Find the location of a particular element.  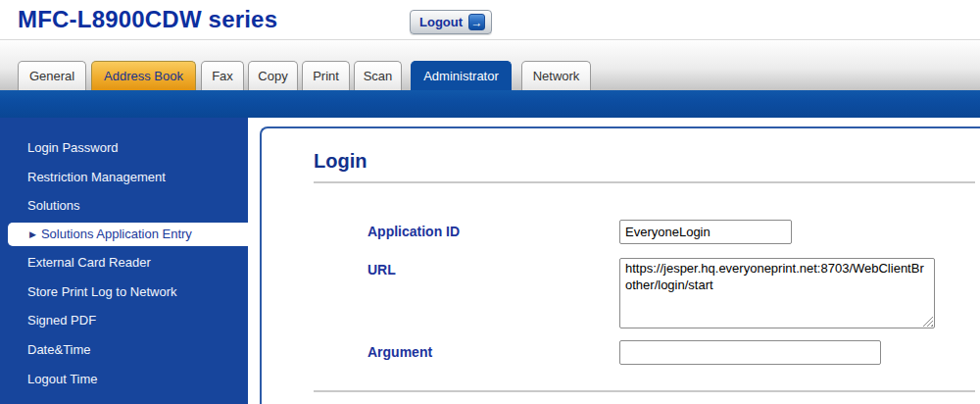

section-divider is located at coordinates (645, 391).